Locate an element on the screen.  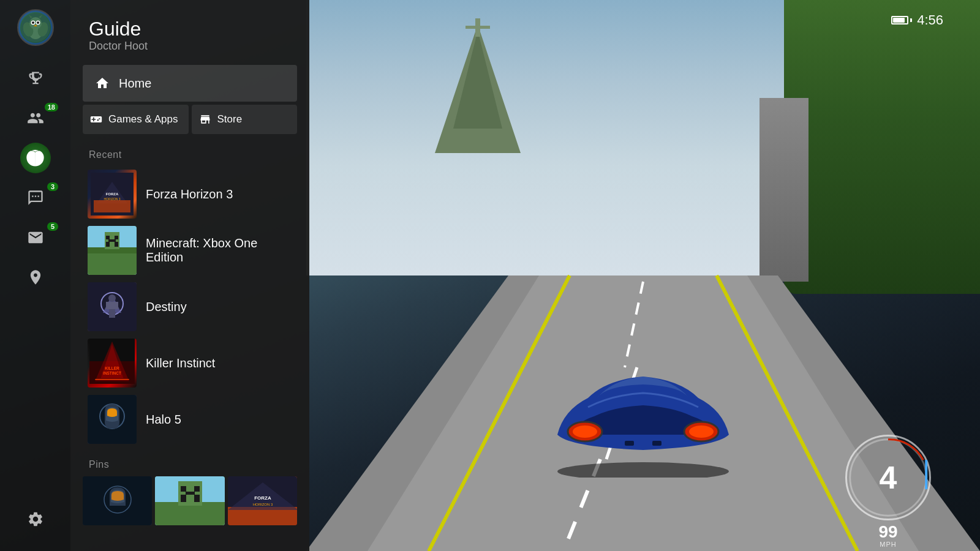
games-apps-button: Games & Apps is located at coordinates (136, 119).